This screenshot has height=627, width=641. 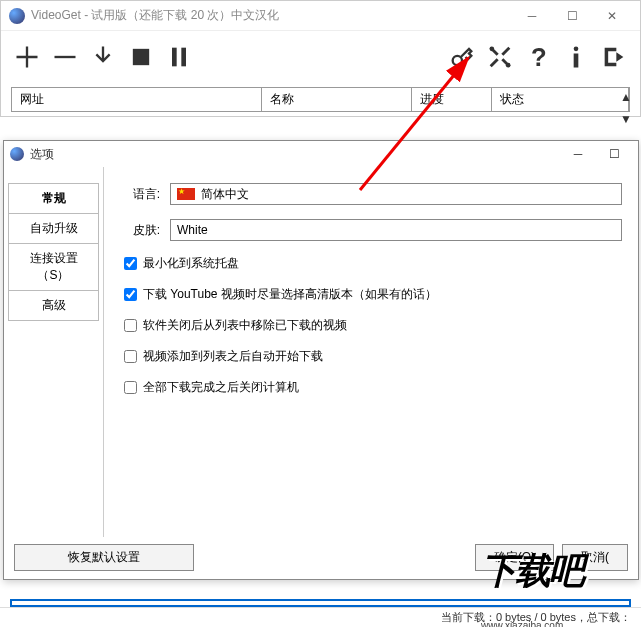 What do you see at coordinates (532, 16) in the screenshot?
I see `minimize-button: ─` at bounding box center [532, 16].